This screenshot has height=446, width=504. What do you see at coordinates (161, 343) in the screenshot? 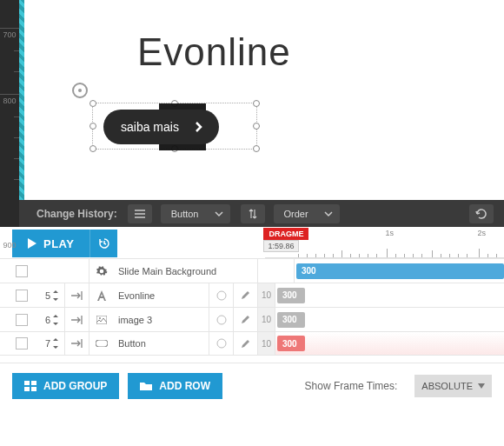
I see `layer-name: Button` at bounding box center [161, 343].